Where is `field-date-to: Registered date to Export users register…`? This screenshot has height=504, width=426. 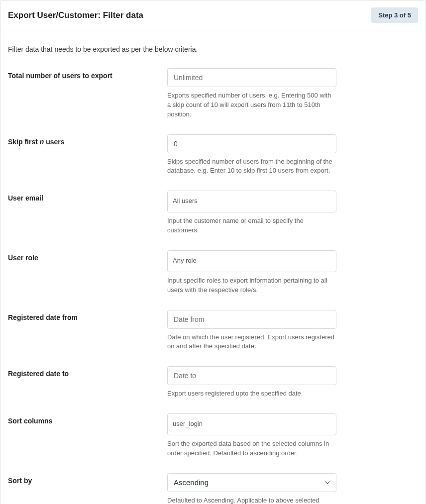 field-date-to: Registered date to Export users register… is located at coordinates (213, 382).